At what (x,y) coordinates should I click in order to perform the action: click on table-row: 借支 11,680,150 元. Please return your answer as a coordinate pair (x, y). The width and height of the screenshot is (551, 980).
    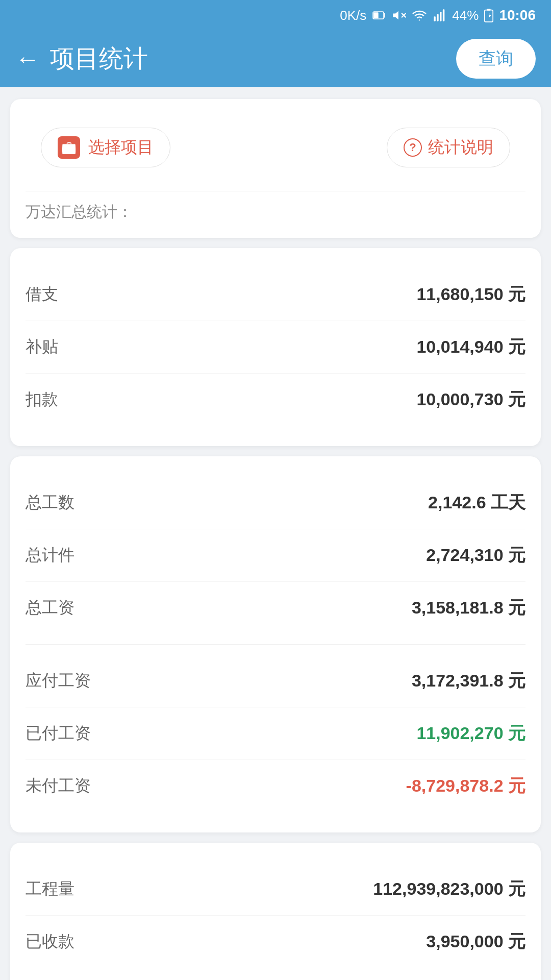
    Looking at the image, I should click on (276, 295).